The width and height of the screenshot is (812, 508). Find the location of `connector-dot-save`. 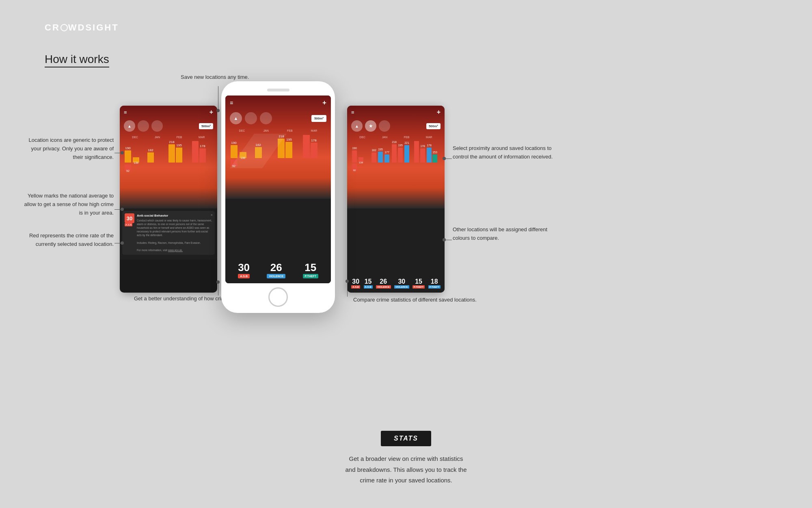

connector-dot-save is located at coordinates (218, 111).